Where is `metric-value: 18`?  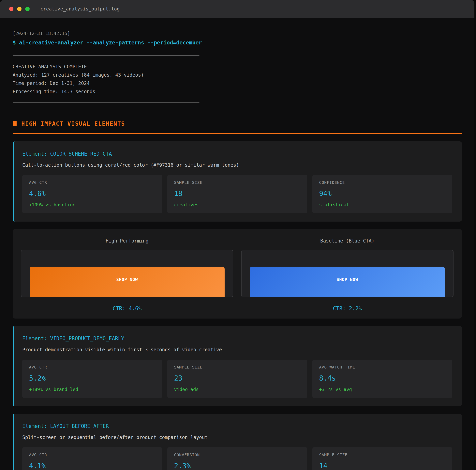
metric-value: 18 is located at coordinates (237, 194).